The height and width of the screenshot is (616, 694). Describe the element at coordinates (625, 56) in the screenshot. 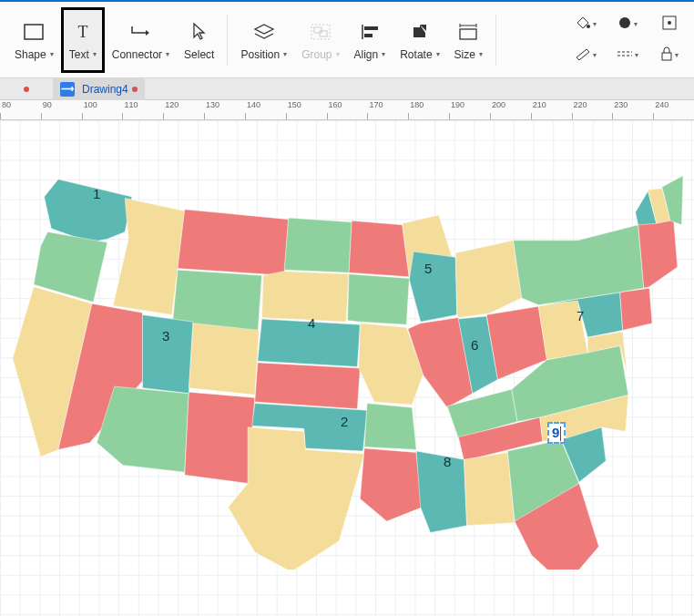

I see `dashes-icon` at that location.